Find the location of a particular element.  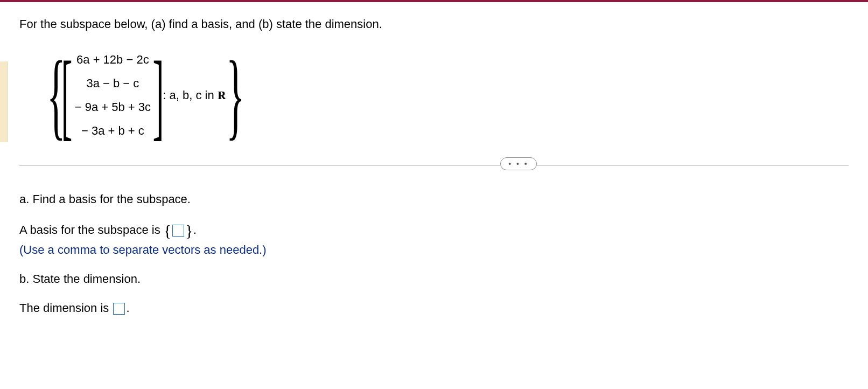

dimension-input is located at coordinates (119, 309).